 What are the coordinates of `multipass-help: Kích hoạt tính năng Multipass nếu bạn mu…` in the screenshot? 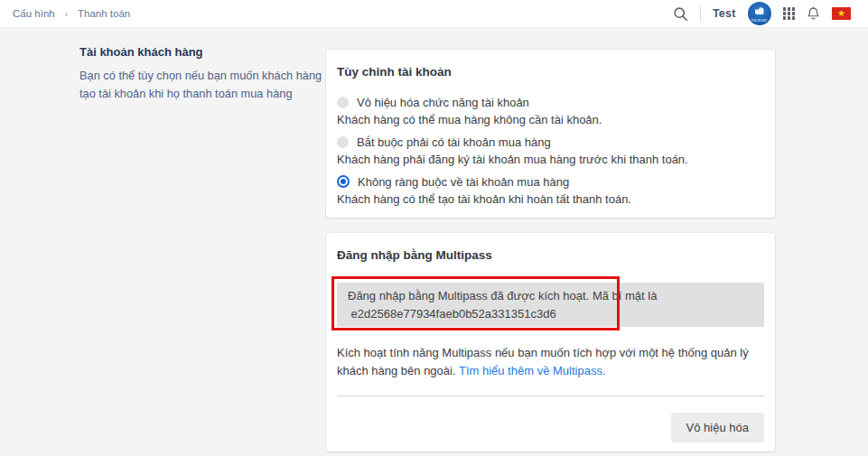 It's located at (553, 362).